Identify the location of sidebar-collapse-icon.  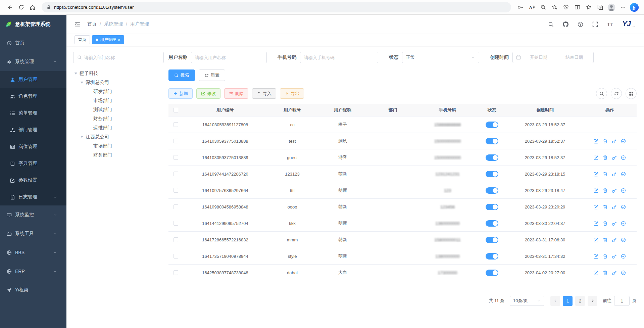
(78, 24).